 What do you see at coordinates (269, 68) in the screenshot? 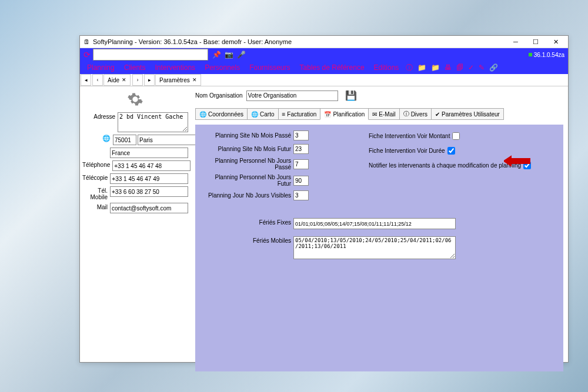
I see `menu-fournisseurs: Fournisseurs` at bounding box center [269, 68].